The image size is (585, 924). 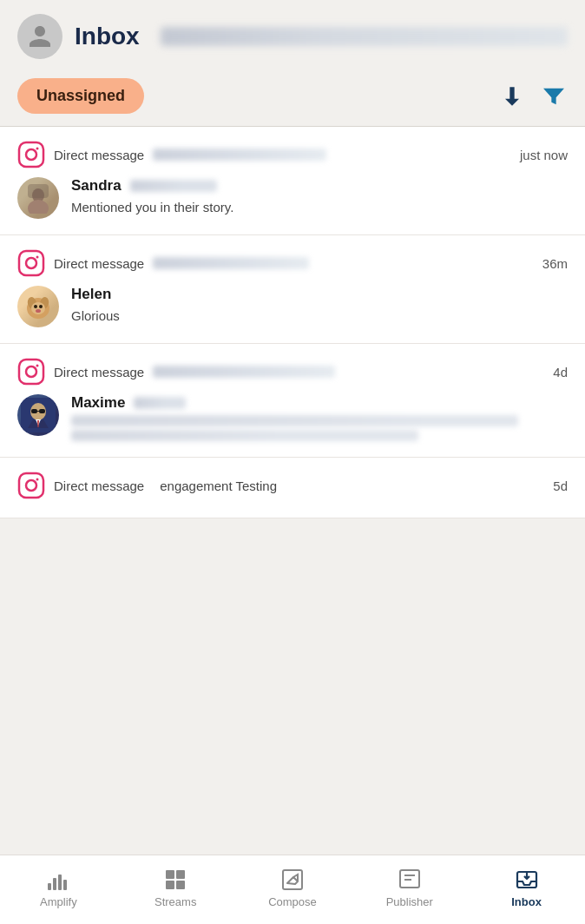 What do you see at coordinates (410, 880) in the screenshot?
I see `publisher-icon` at bounding box center [410, 880].